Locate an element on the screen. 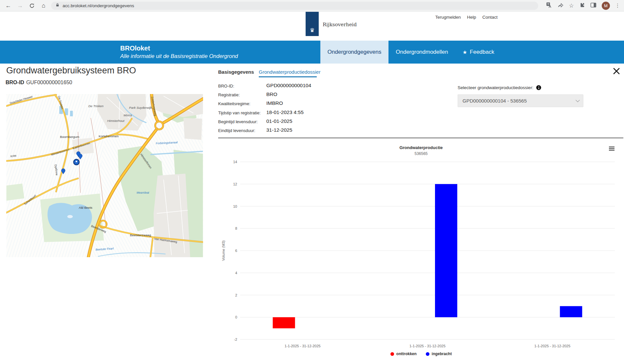 This screenshot has height=364, width=624. tab-label: Ondergrondgegevens is located at coordinates (354, 52).